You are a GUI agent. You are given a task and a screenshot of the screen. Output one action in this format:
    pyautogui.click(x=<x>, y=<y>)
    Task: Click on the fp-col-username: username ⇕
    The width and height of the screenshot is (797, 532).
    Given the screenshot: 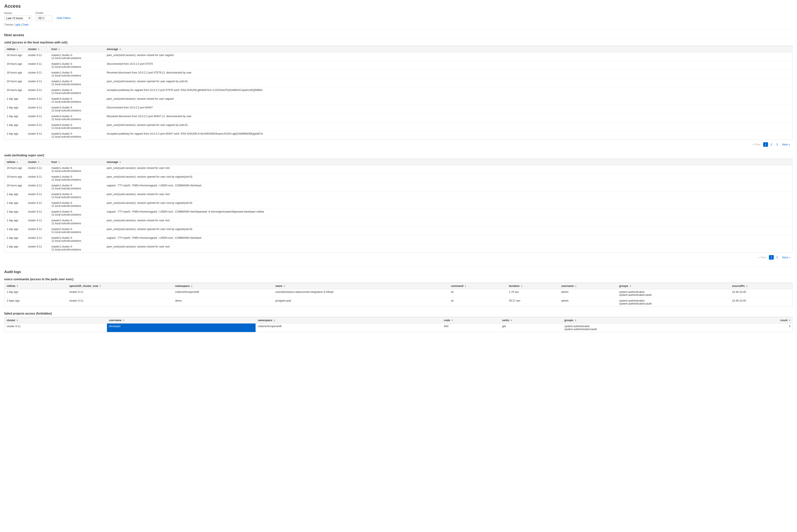 What is the action you would take?
    pyautogui.click(x=181, y=320)
    